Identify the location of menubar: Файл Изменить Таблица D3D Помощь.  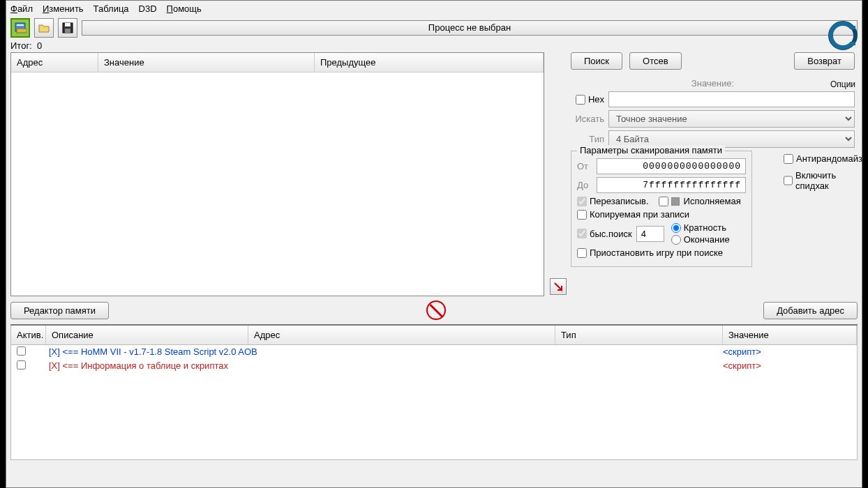
(434, 8).